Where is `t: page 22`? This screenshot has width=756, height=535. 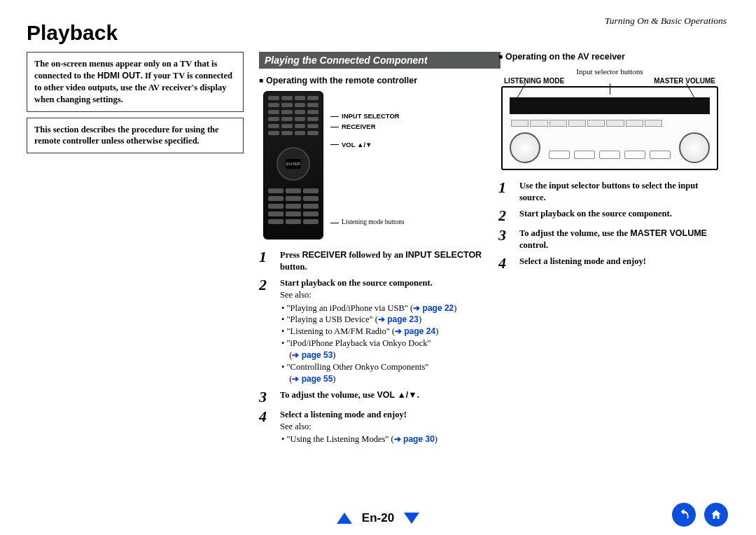
t: page 22 is located at coordinates (438, 308).